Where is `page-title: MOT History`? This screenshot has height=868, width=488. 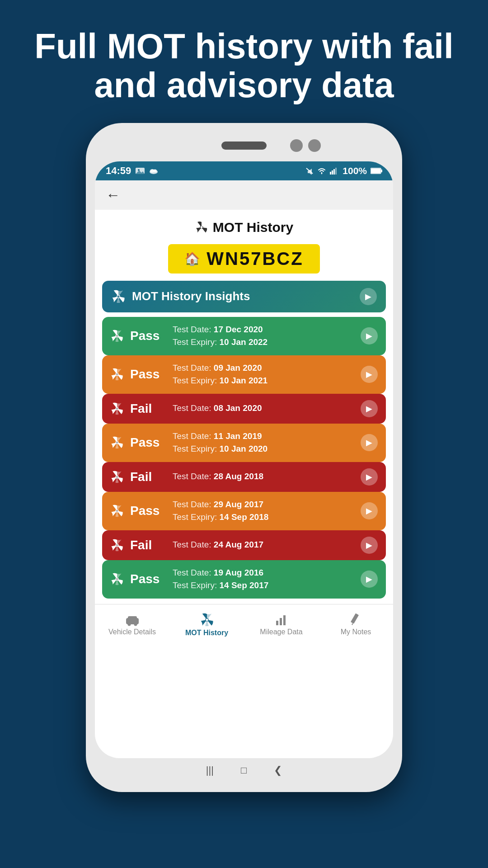
page-title: MOT History is located at coordinates (253, 227).